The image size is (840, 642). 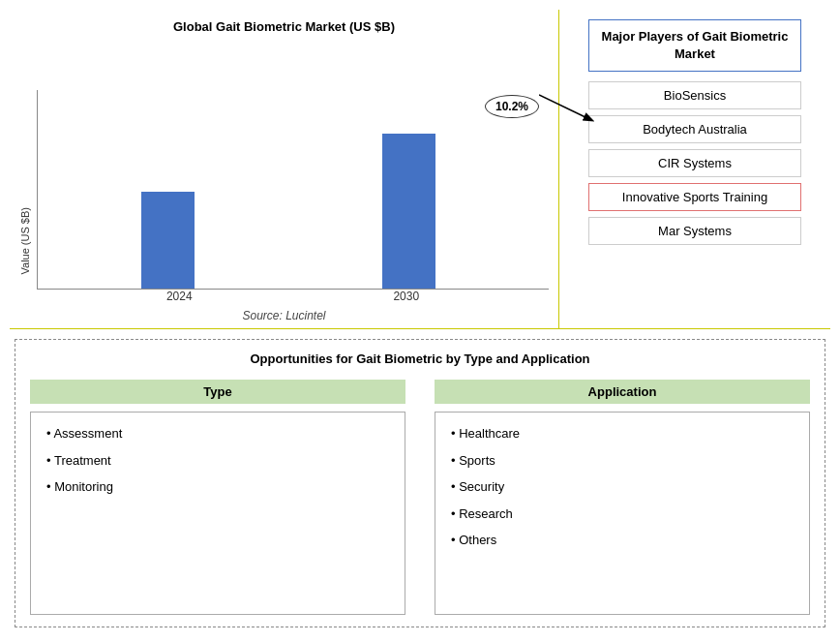 What do you see at coordinates (695, 95) in the screenshot?
I see `player-item-biosensics: BioSensics` at bounding box center [695, 95].